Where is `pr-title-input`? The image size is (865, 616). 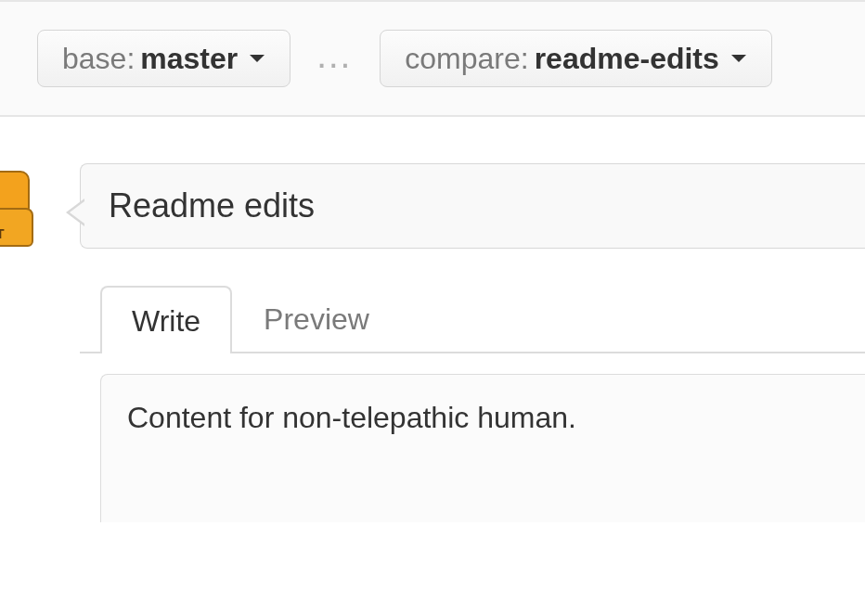
pr-title-input is located at coordinates (472, 206).